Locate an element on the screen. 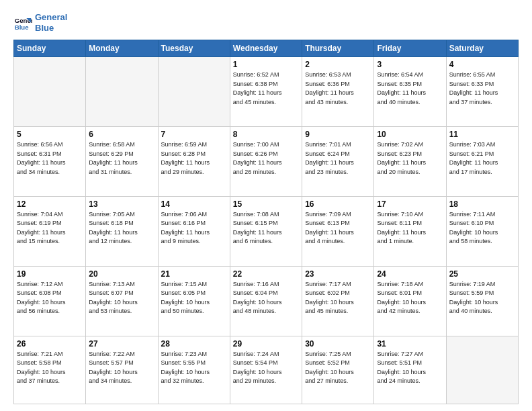 Image resolution: width=532 pixels, height=411 pixels. day-info: Sunrise: 7:24 AM Sunset: 5:54 PM Dayligh… is located at coordinates (266, 368).